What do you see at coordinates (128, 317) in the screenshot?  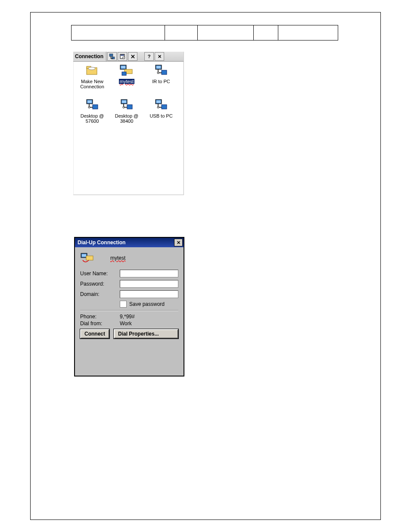 I see `phone-value: 9,*99#` at bounding box center [128, 317].